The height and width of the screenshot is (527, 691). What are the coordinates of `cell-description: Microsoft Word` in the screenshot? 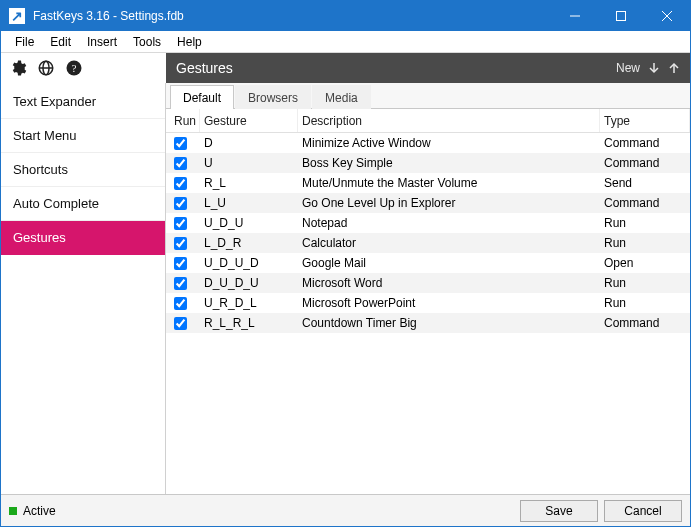 It's located at (449, 283).